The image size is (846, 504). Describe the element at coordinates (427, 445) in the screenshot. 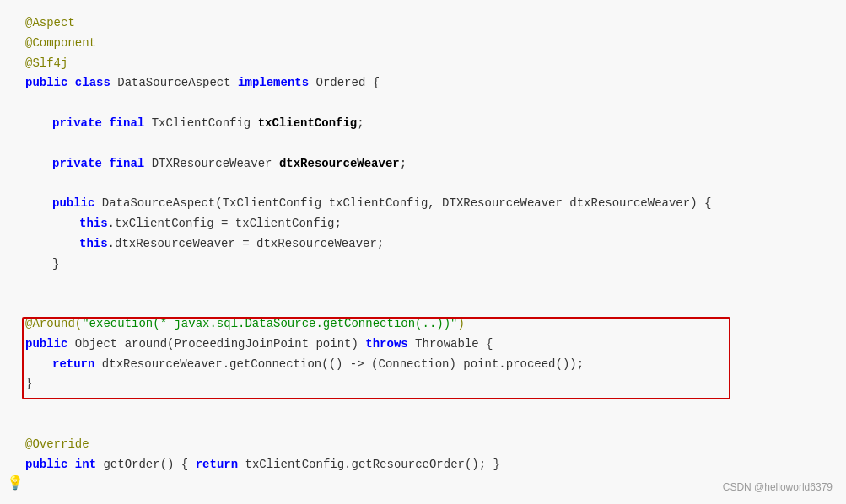

I see `code-line: @Override` at that location.